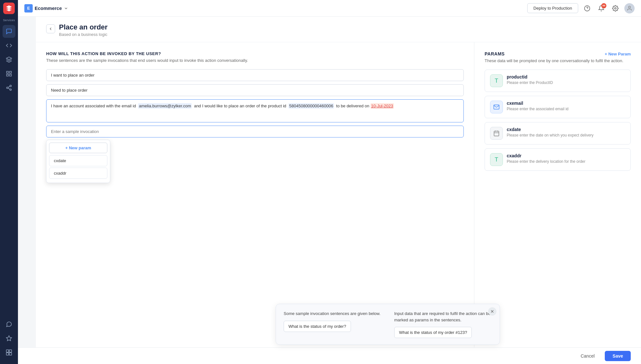 The image size is (641, 364). What do you see at coordinates (255, 131) in the screenshot?
I see `invocation-row-4: + New param cxdate cxaddr` at bounding box center [255, 131].